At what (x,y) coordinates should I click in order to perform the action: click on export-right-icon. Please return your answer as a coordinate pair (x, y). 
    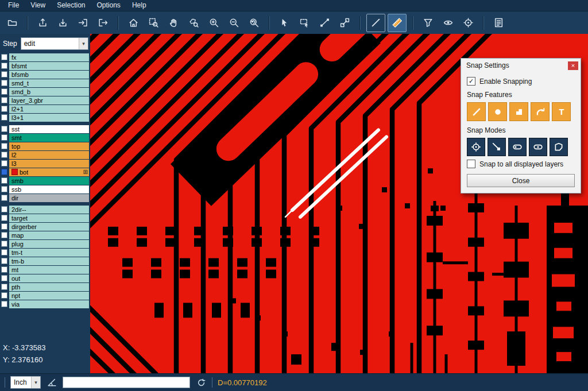
    Looking at the image, I should click on (103, 23).